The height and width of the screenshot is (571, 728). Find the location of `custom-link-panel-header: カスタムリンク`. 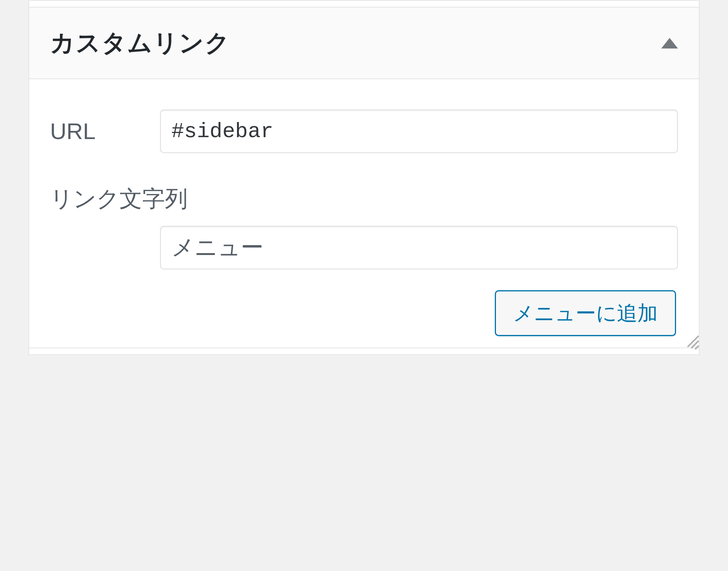

custom-link-panel-header: カスタムリンク is located at coordinates (364, 43).